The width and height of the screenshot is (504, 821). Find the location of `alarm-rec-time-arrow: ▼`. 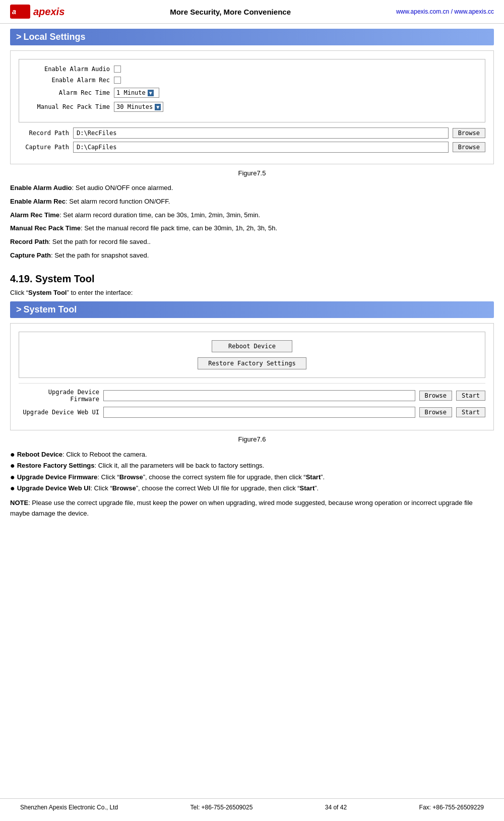

alarm-rec-time-arrow: ▼ is located at coordinates (151, 93).